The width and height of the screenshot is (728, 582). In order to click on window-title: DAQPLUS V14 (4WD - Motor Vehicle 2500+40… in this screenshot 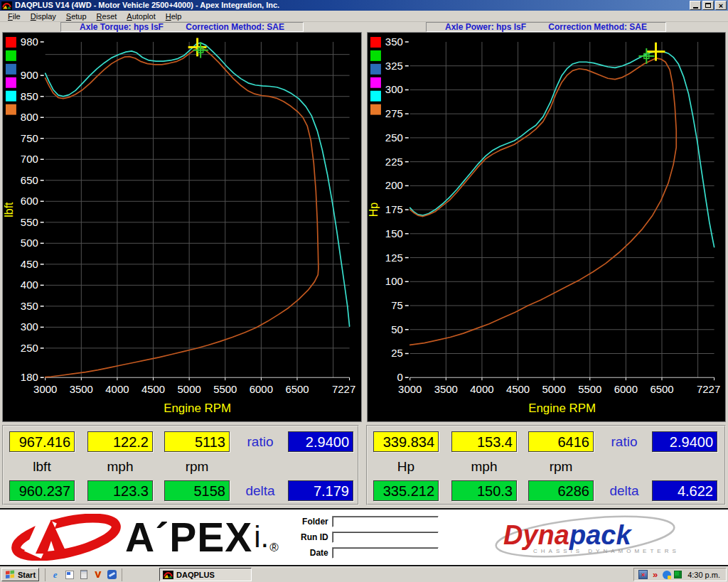, I will do `click(147, 6)`.